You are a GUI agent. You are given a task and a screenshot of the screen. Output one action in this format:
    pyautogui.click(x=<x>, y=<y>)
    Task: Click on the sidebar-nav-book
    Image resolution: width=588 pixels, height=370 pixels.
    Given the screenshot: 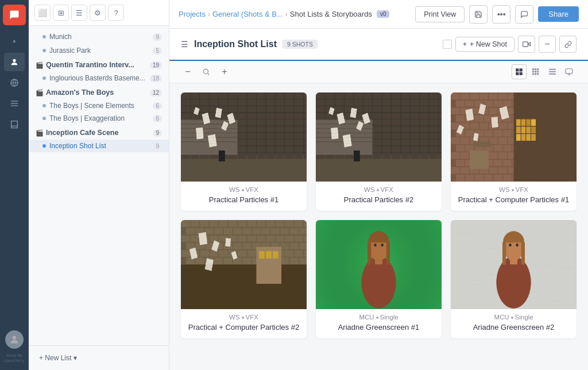 What is the action you would take?
    pyautogui.click(x=14, y=124)
    